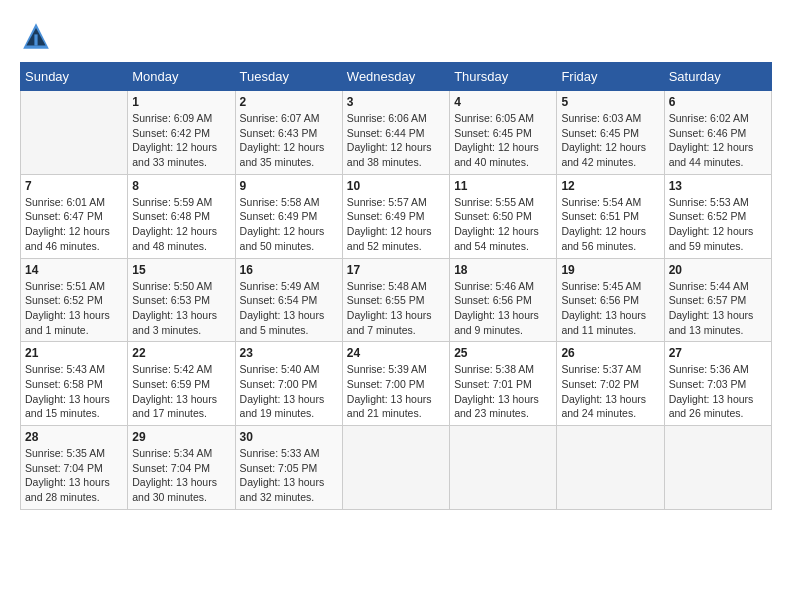  Describe the element at coordinates (181, 224) in the screenshot. I see `day-info: Sunrise: 5:59 AMSunset: 6:48 PMDaylight:…` at that location.